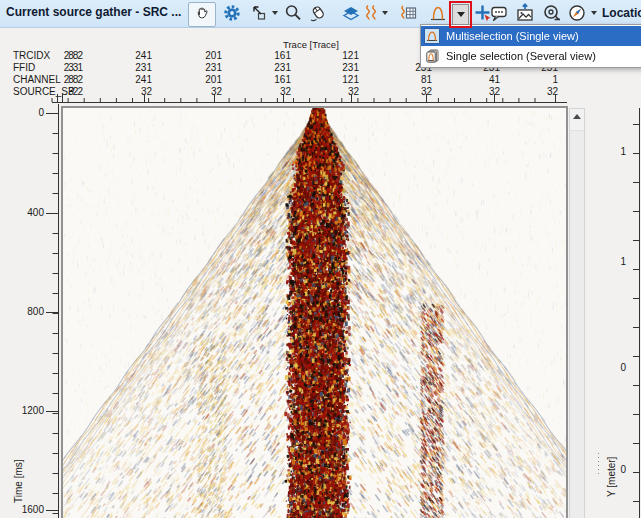 The width and height of the screenshot is (641, 518). Describe the element at coordinates (438, 13) in the screenshot. I see `selection-curve-icon` at that location.